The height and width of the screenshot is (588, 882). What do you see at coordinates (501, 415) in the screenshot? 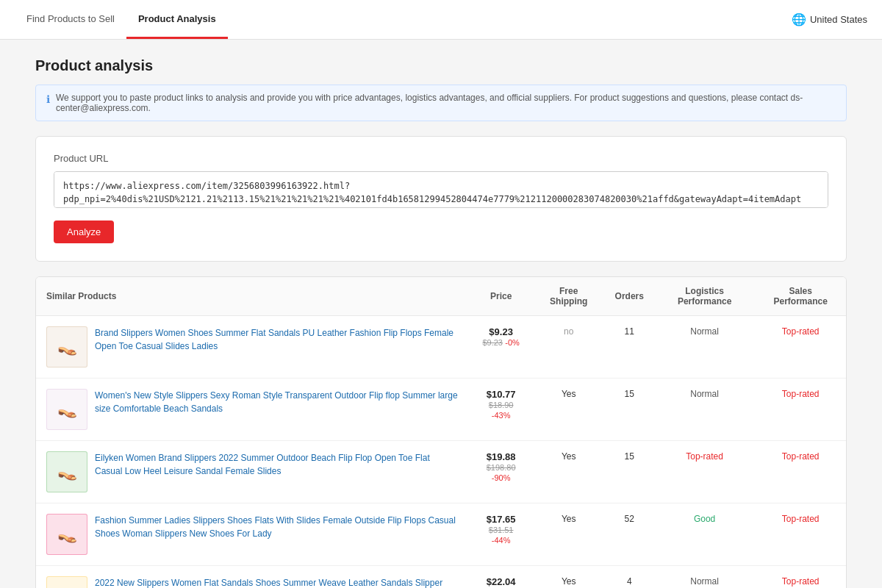
I see `price-discount: -43%` at bounding box center [501, 415].